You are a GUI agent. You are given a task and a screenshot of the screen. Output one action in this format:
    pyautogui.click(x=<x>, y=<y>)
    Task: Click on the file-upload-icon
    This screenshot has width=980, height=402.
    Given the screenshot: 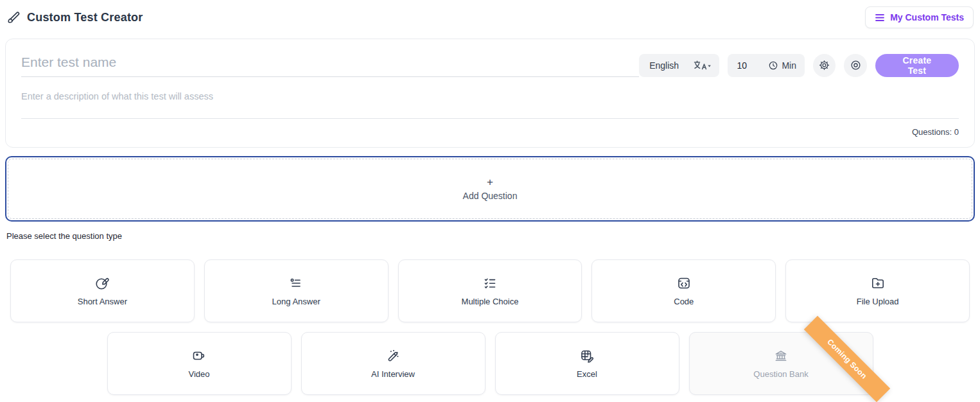 What is the action you would take?
    pyautogui.click(x=878, y=283)
    